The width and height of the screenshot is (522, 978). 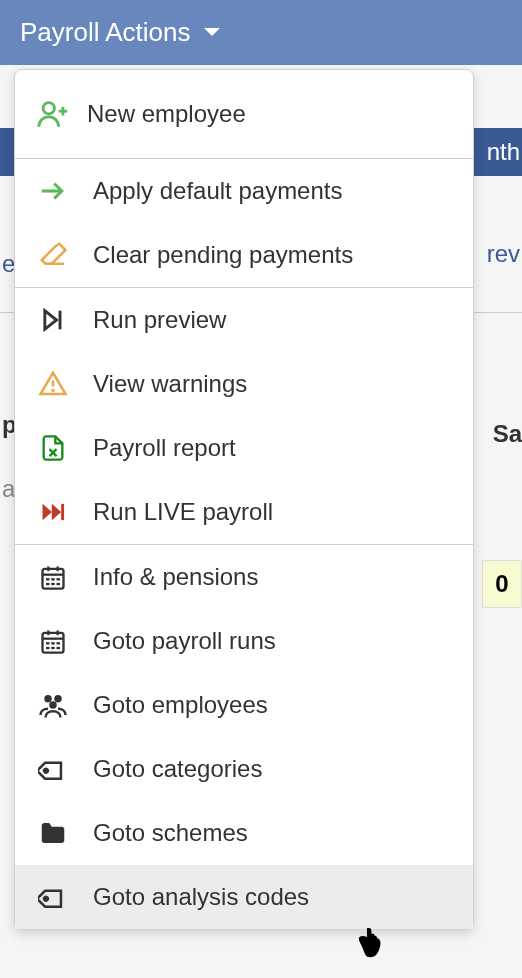 What do you see at coordinates (244, 191) in the screenshot?
I see `menu-item-apply-default-payments: Apply default payments` at bounding box center [244, 191].